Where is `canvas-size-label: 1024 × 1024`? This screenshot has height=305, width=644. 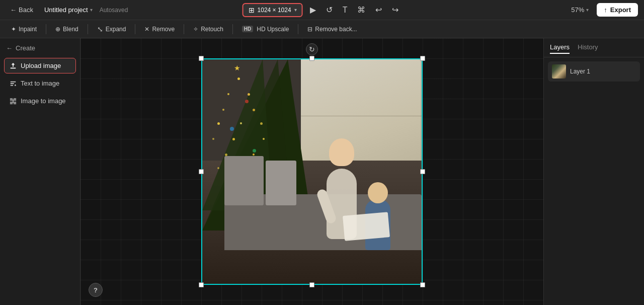
canvas-size-label: 1024 × 1024 is located at coordinates (275, 10).